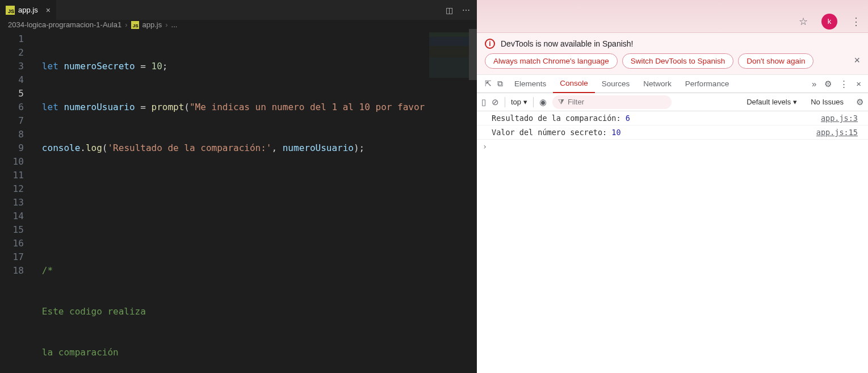 The height and width of the screenshot is (373, 868). Describe the element at coordinates (775, 61) in the screenshot. I see `dont-show-again-button: Don't show again` at that location.